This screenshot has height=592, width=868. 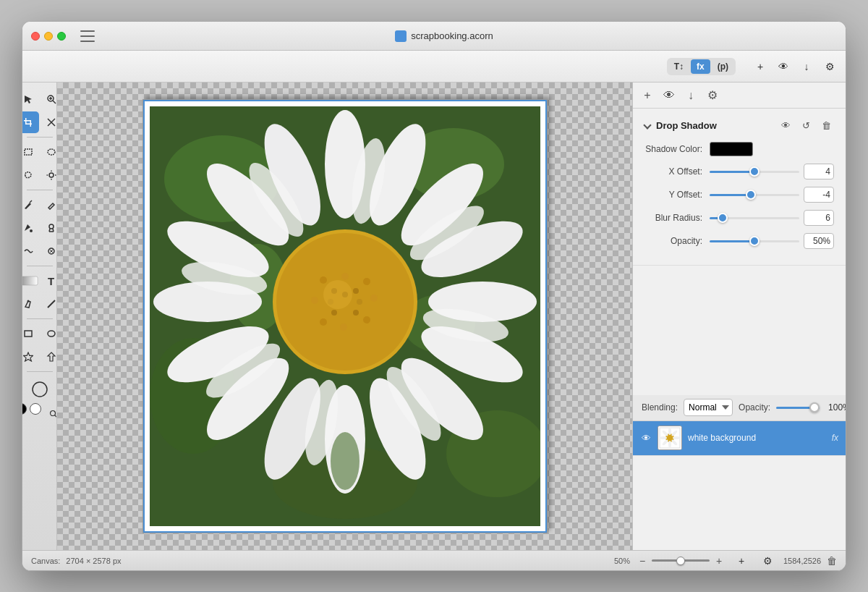 What do you see at coordinates (760, 67) in the screenshot?
I see `add-button: +` at bounding box center [760, 67].